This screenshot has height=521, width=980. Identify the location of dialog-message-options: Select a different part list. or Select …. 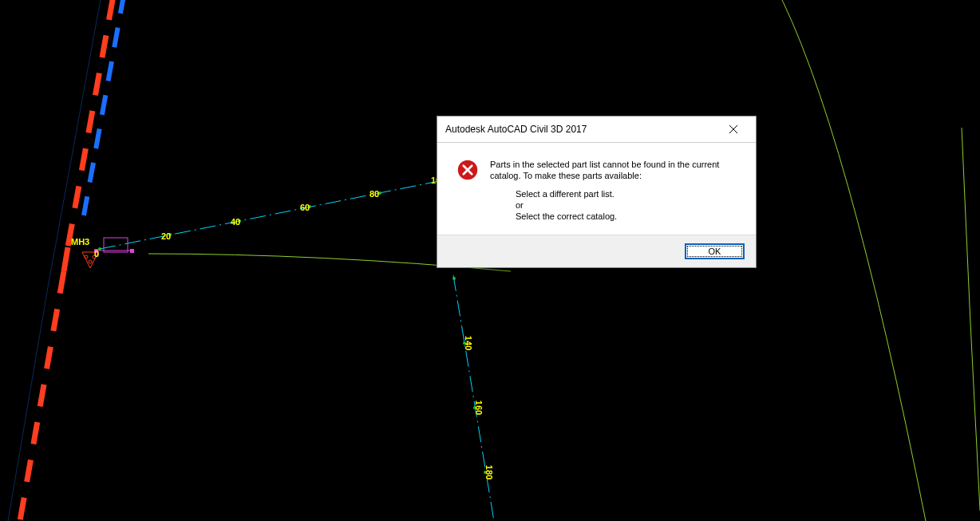
(629, 206).